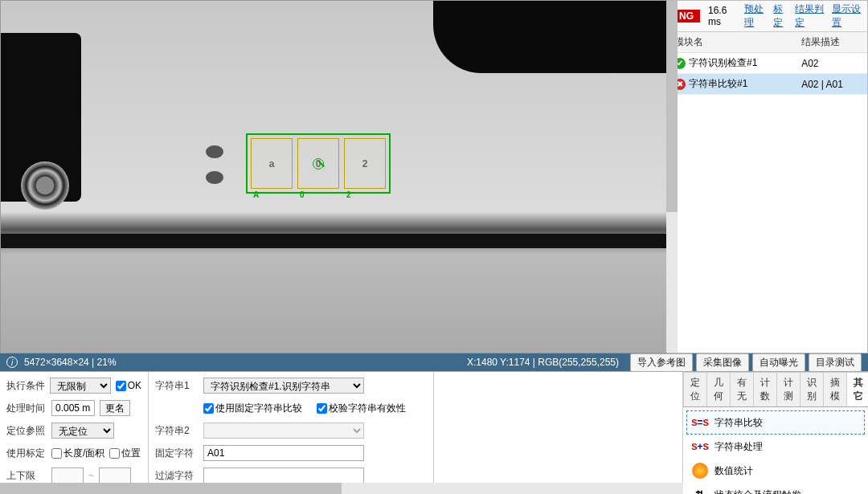 The width and height of the screenshot is (868, 494). Describe the element at coordinates (284, 453) in the screenshot. I see `fixed-string-input` at that location.